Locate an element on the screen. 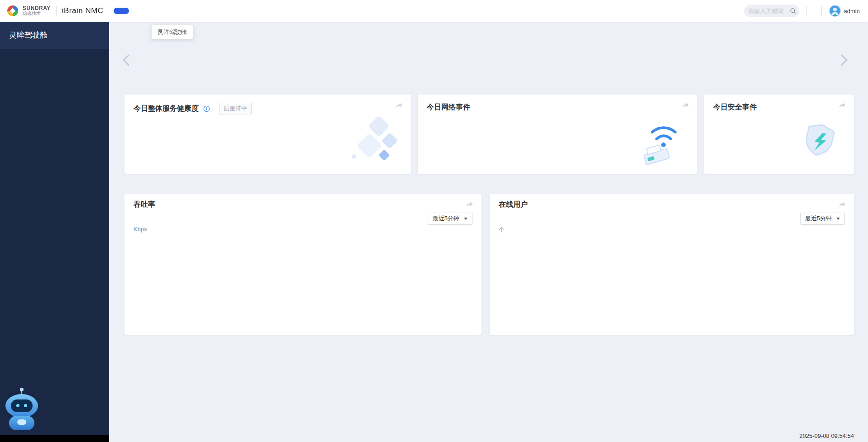 This screenshot has height=442, width=868. brand-subtitle: 信锐技术 is located at coordinates (37, 14).